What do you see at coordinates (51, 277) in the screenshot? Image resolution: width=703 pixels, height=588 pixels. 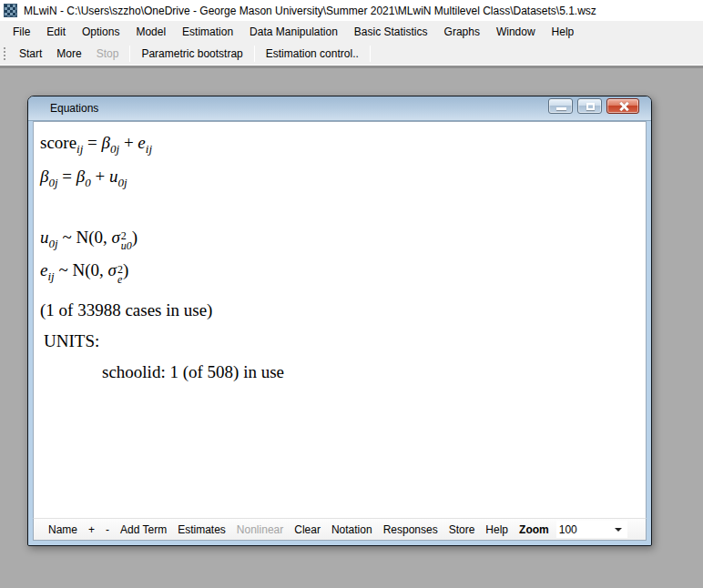 I see `term-e-subscript: ij` at bounding box center [51, 277].